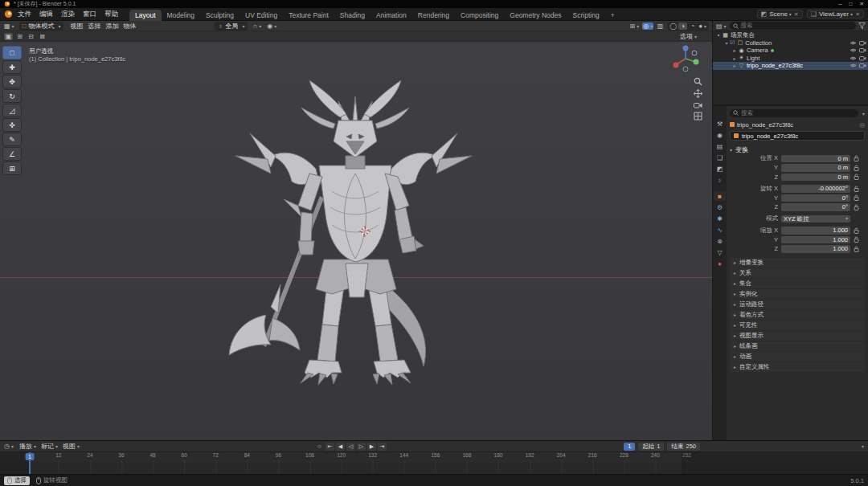 The image size is (868, 486). Describe the element at coordinates (836, 14) in the screenshot. I see `viewlayer-selector: ❏ ViewLayer ✕` at that location.